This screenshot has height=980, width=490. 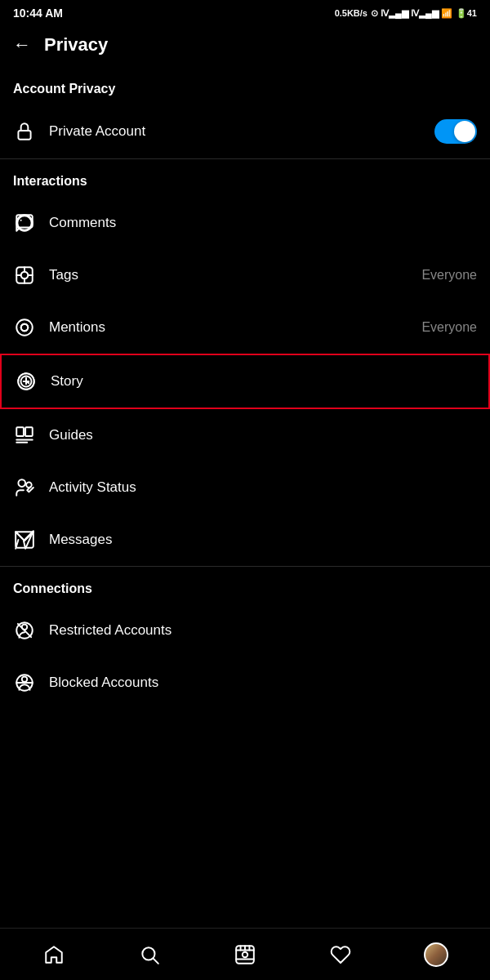 I want to click on toggle-knob, so click(x=465, y=131).